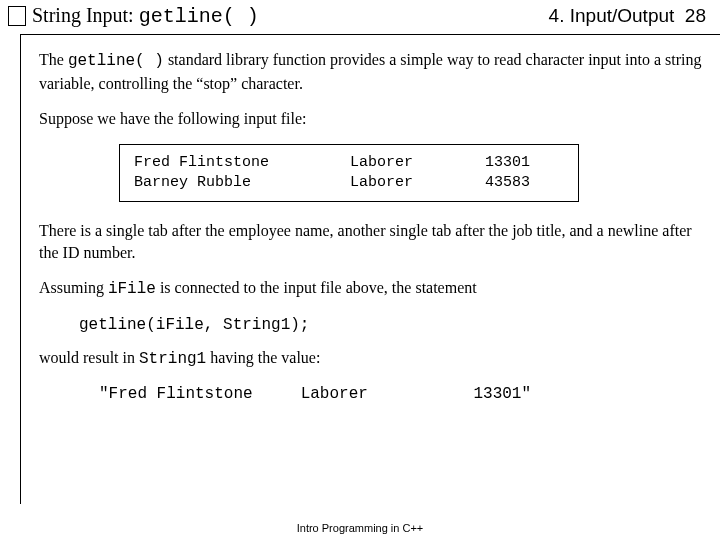  Describe the element at coordinates (372, 242) in the screenshot. I see `tab-paragraph: There is a single tab after the employee…` at that location.